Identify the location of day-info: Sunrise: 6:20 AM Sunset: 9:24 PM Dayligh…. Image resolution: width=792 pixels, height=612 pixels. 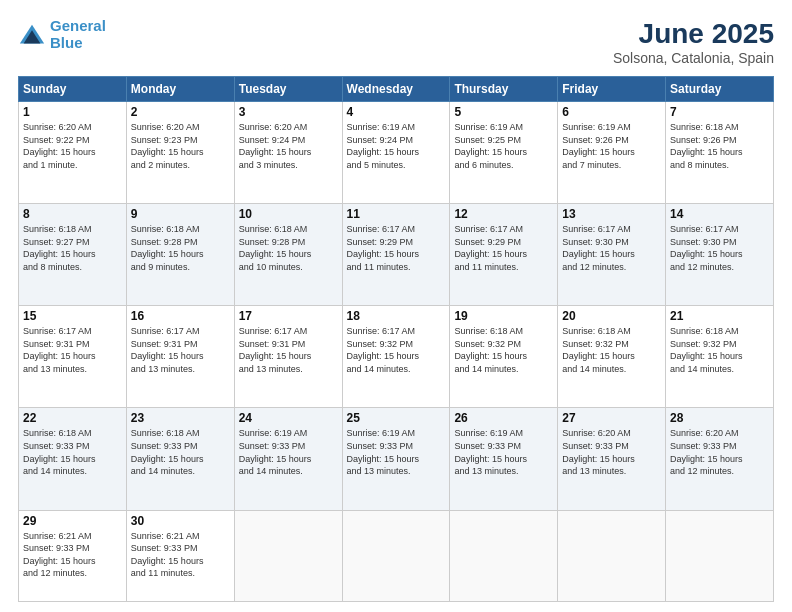
(288, 146).